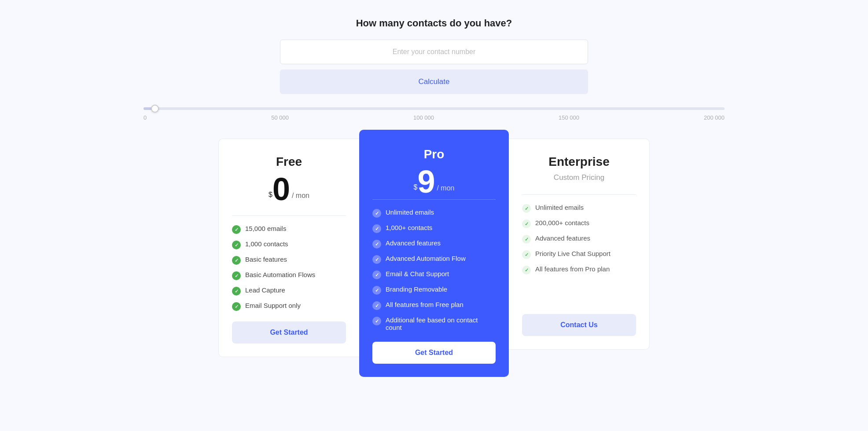  I want to click on pro-feature-1-text: Unlimited emails, so click(410, 212).